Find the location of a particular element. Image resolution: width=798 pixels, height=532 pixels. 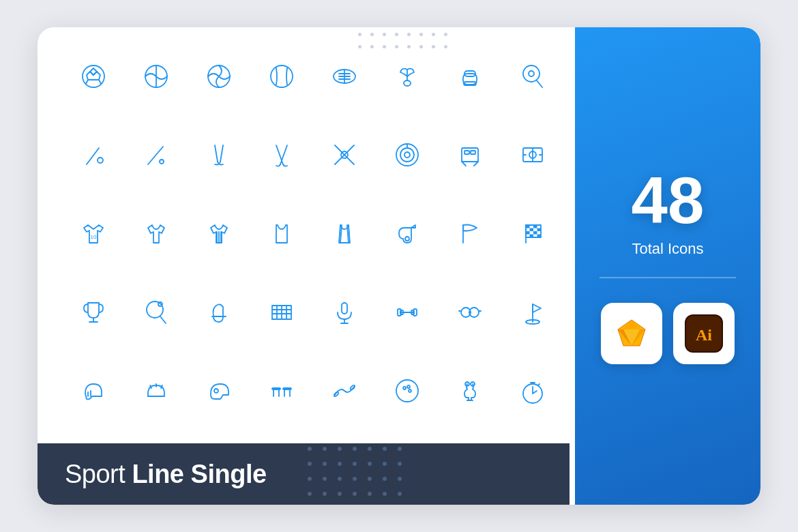

bowling-pins-icon is located at coordinates (470, 391).